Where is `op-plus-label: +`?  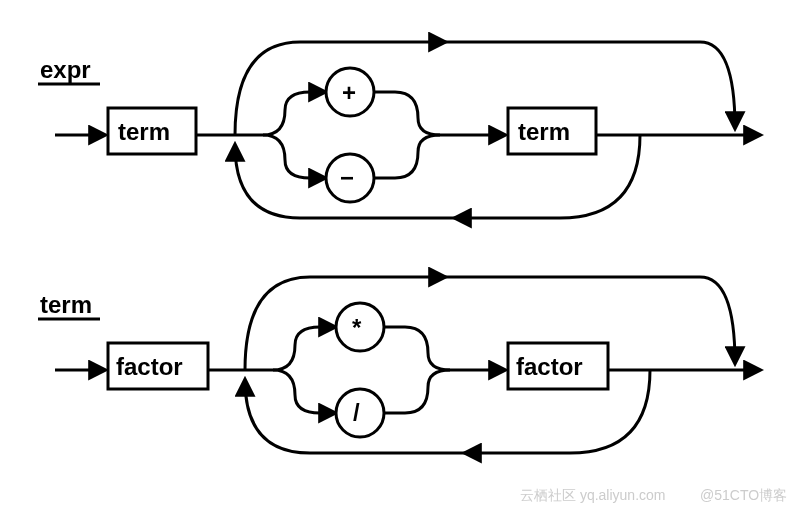
op-plus-label: + is located at coordinates (349, 92).